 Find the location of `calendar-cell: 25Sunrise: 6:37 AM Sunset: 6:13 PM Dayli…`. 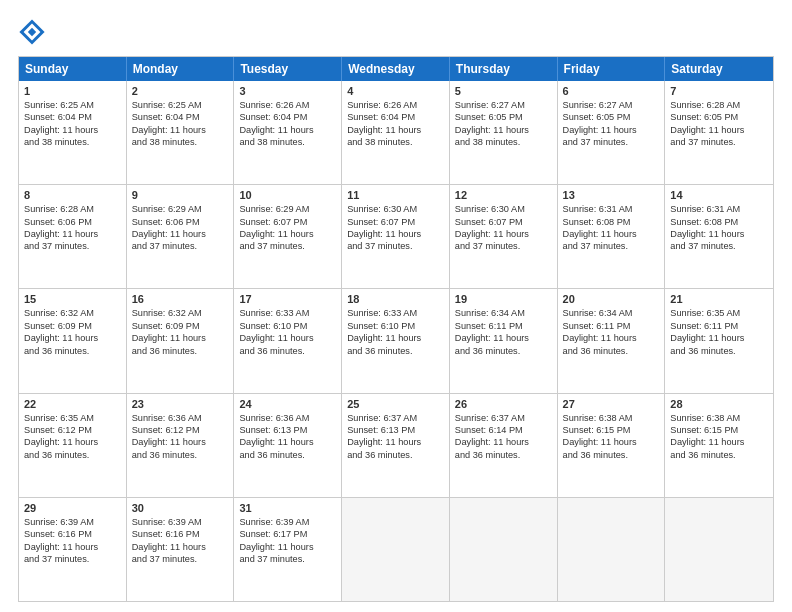

calendar-cell: 25Sunrise: 6:37 AM Sunset: 6:13 PM Dayli… is located at coordinates (396, 446).